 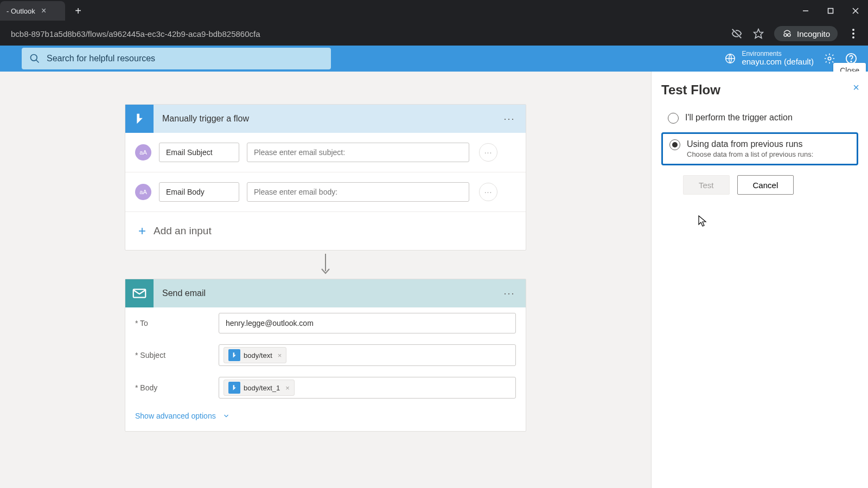 I want to click on radio-option-previous-runs: Using data from previous runs Choose dat…, so click(x=760, y=149).